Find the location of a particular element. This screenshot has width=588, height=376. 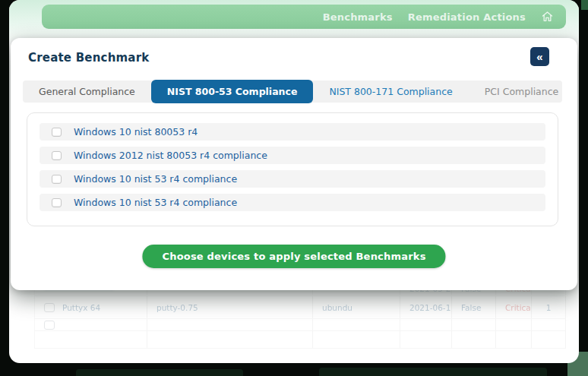

tab-nist-800-171-compliance: NIST 800-171 Compliance is located at coordinates (390, 91).